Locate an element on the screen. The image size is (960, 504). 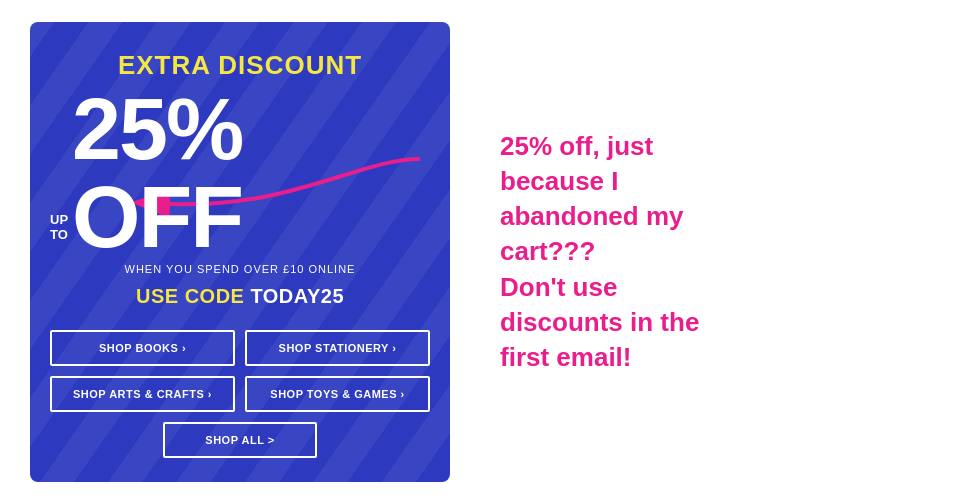
shop-all-button: SHOP ALL > is located at coordinates (240, 440).